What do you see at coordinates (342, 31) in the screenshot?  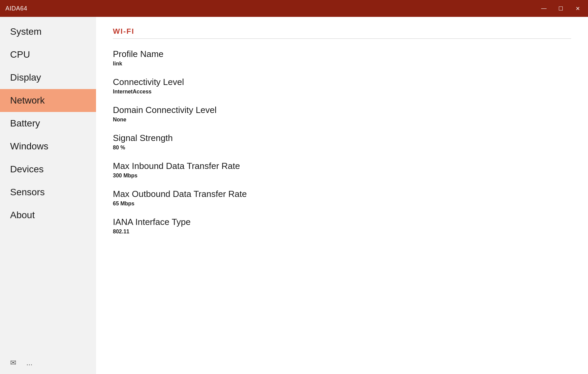 I see `section-title: WI-FI` at bounding box center [342, 31].